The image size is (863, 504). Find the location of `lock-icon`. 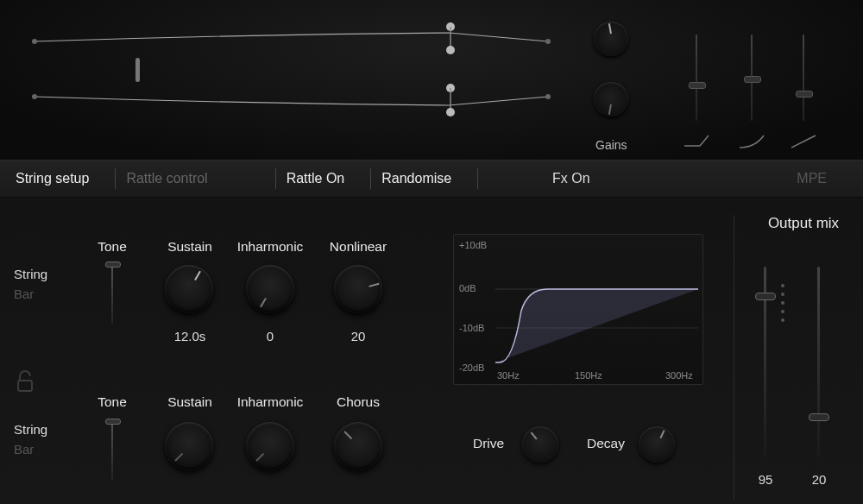

lock-icon is located at coordinates (25, 381).